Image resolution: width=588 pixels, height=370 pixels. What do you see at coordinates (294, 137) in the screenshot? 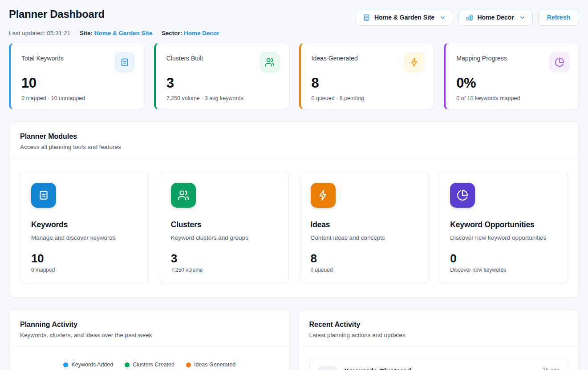
I see `section-title: Planner Modules` at bounding box center [294, 137].